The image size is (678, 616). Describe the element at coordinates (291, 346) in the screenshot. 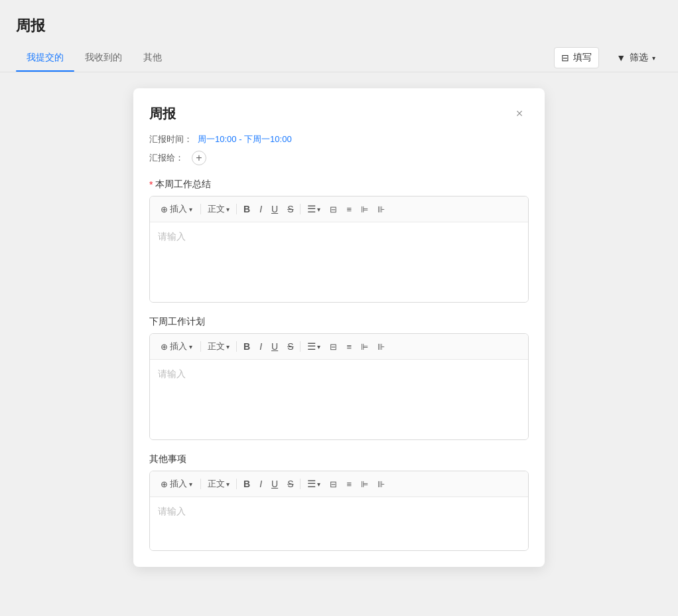

I see `strikethrough-button-2: S` at that location.